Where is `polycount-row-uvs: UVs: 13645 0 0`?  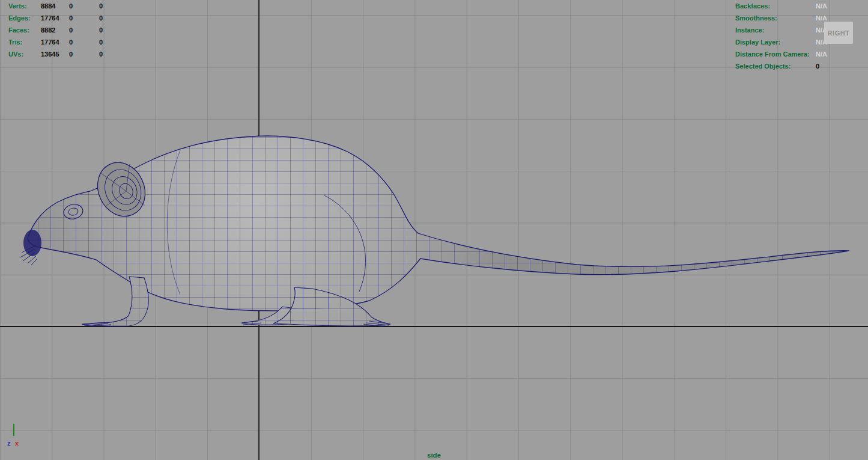
polycount-row-uvs: UVs: 13645 0 0 is located at coordinates (62, 54).